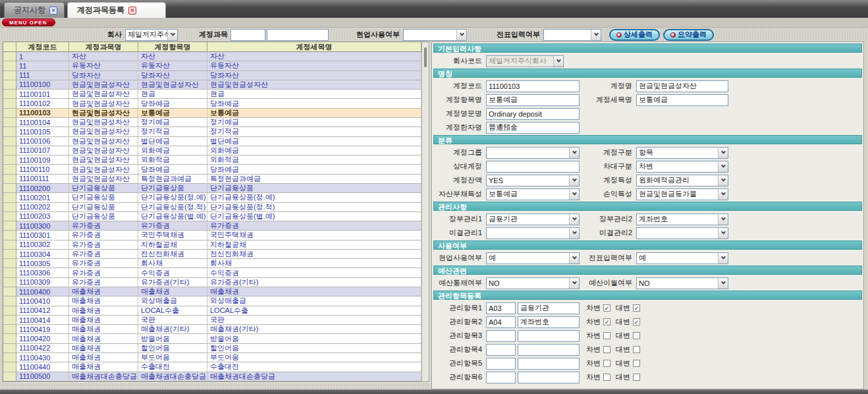 The width and height of the screenshot is (868, 394). What do you see at coordinates (607, 349) in the screenshot?
I see `mgmt-item-4-debit-checkbox` at bounding box center [607, 349].